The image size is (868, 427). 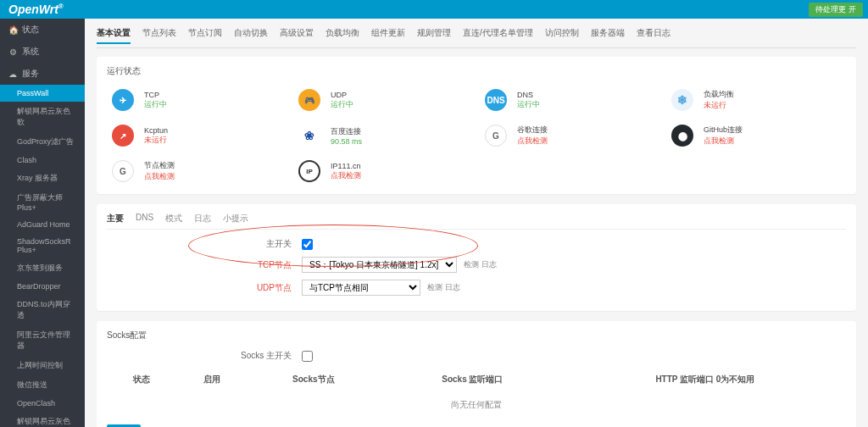 I want to click on socks-title: Socks配置, so click(x=476, y=336).